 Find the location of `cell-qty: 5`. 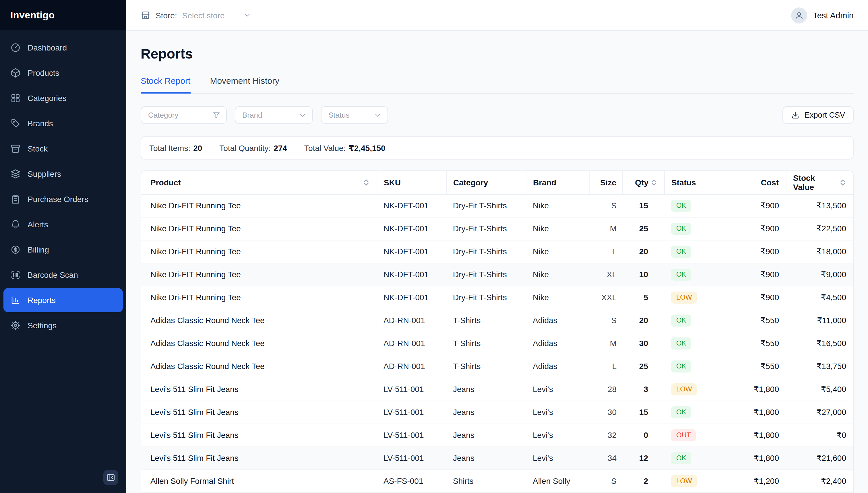

cell-qty: 5 is located at coordinates (643, 297).